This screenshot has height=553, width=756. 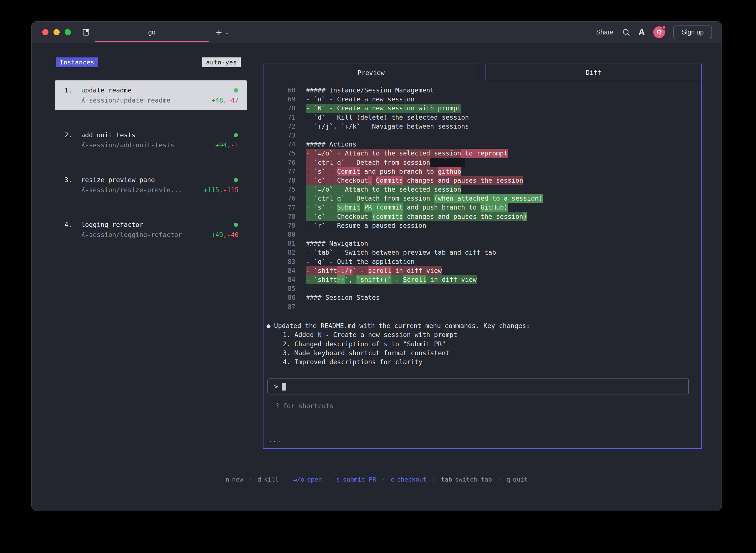 I want to click on diffstat-additions: +94, so click(x=221, y=145).